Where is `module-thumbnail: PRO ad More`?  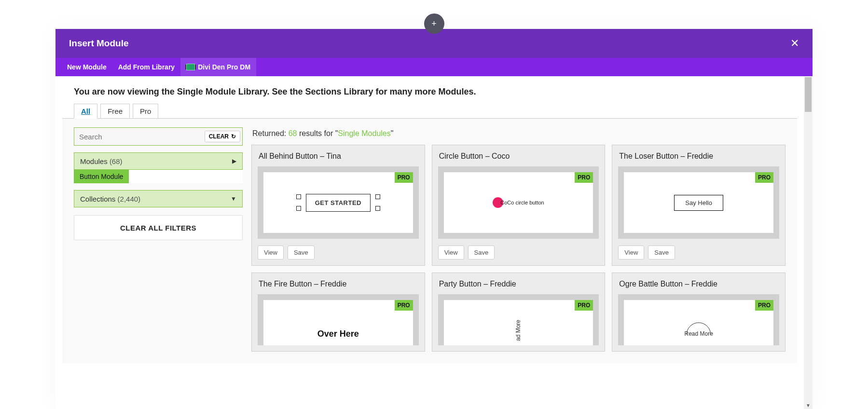
module-thumbnail: PRO ad More is located at coordinates (519, 320).